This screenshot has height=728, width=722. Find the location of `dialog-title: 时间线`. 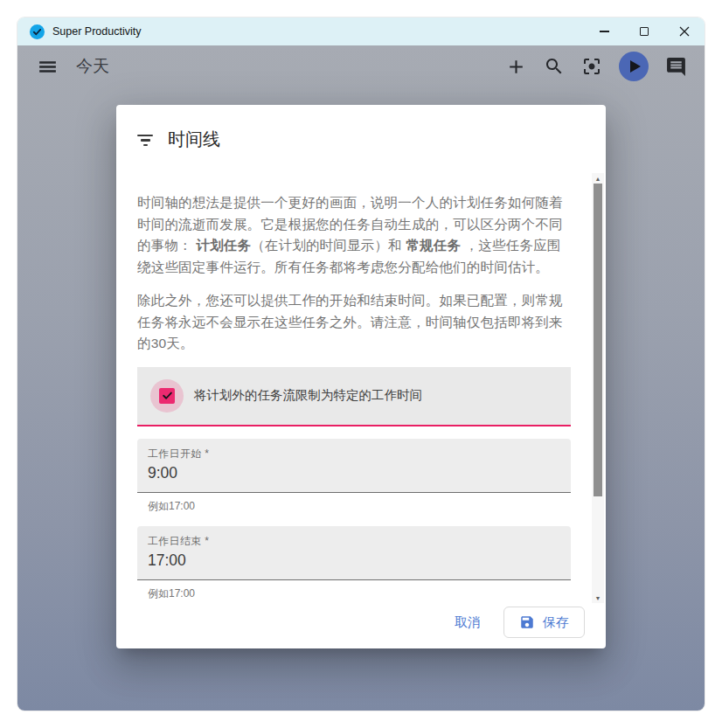

dialog-title: 时间线 is located at coordinates (194, 140).